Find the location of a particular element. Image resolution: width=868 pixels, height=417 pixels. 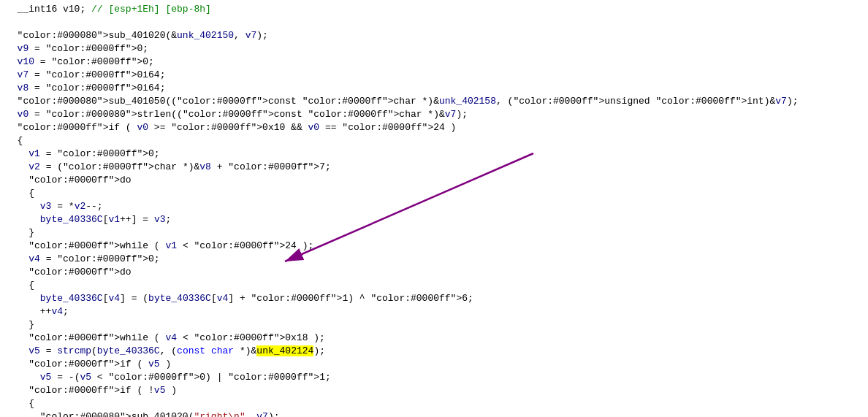

code-line: ++v4; is located at coordinates (434, 312).